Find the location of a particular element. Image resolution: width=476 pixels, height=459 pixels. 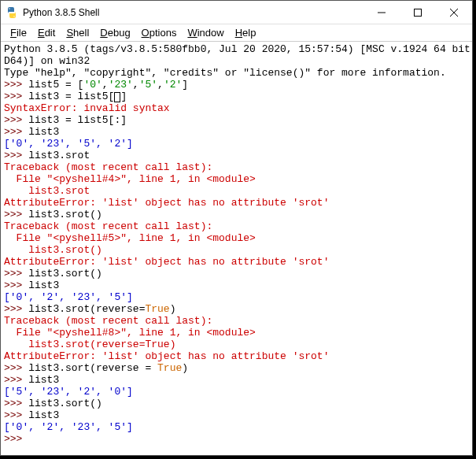

terminal-text: ['0', '23', '5', '2'] is located at coordinates (68, 143).